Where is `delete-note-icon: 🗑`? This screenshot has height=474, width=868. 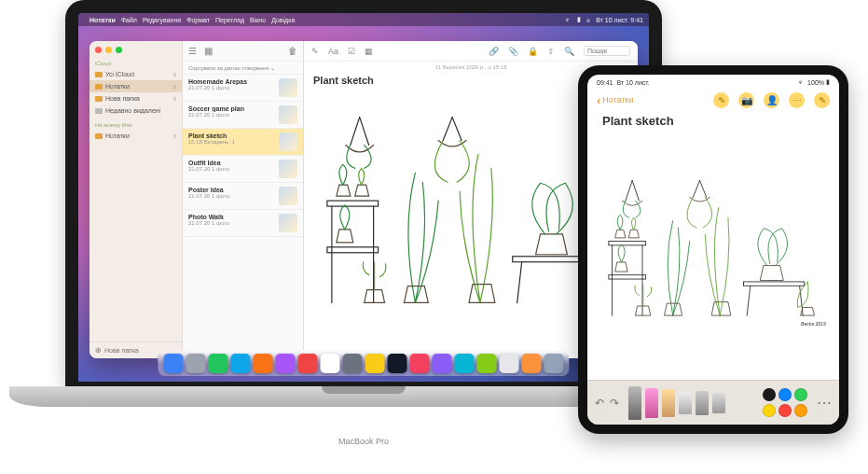 delete-note-icon: 🗑 is located at coordinates (293, 50).